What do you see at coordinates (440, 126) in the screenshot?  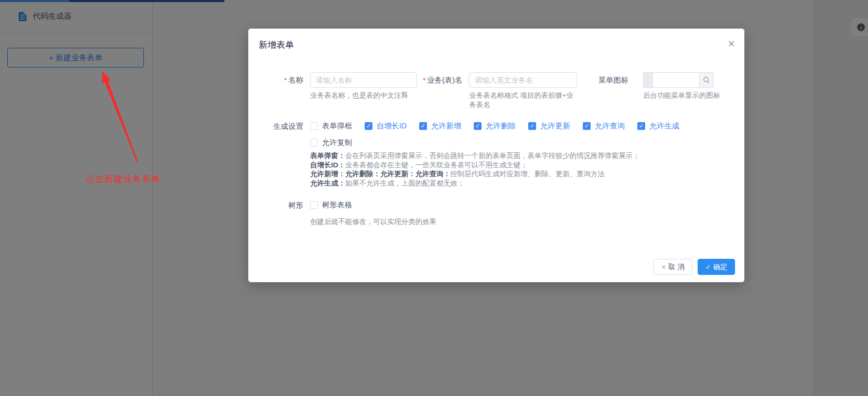 I see `checkbox-allow-add: ✓ 允许新增` at bounding box center [440, 126].